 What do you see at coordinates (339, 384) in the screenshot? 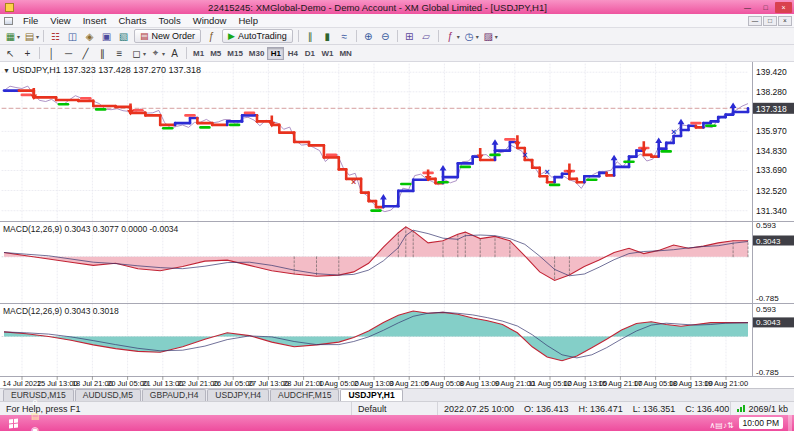
I see `svg-text: 1 Aug 05:00` at bounding box center [339, 384].